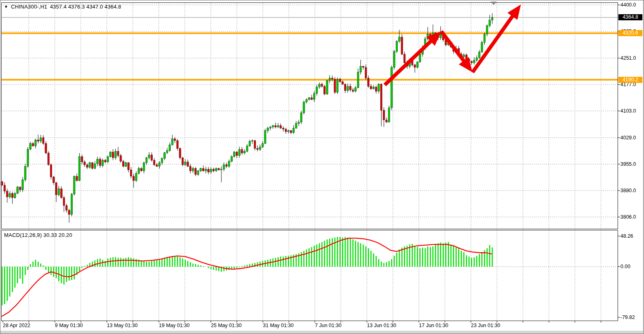 The image size is (644, 334). I want to click on price-tick-label: 3955.0, so click(632, 164).